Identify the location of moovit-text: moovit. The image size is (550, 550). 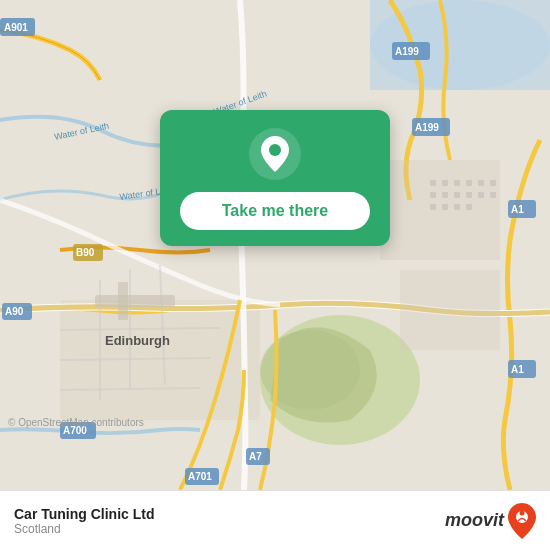
(474, 520).